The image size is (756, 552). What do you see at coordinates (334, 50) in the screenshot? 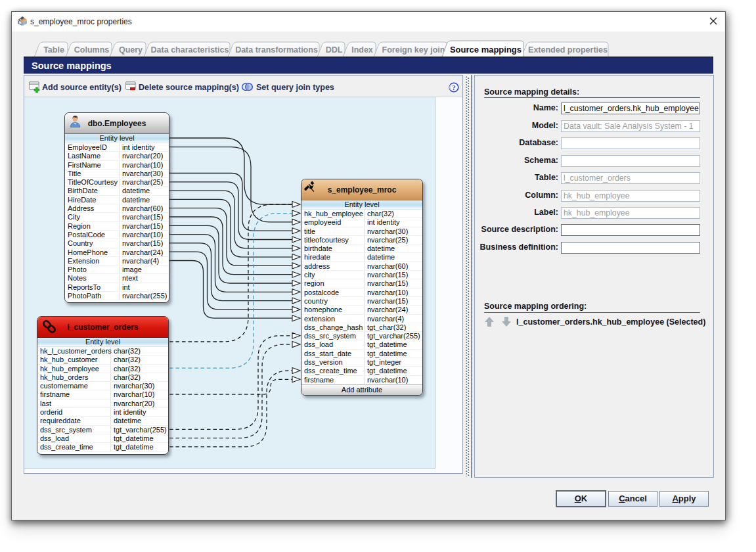
I see `svg-text: DDL` at bounding box center [334, 50].